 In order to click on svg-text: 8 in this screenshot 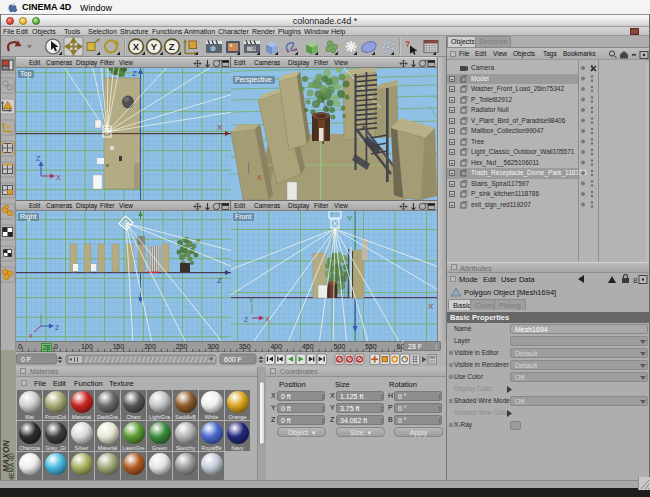, I will do `click(636, 280)`.